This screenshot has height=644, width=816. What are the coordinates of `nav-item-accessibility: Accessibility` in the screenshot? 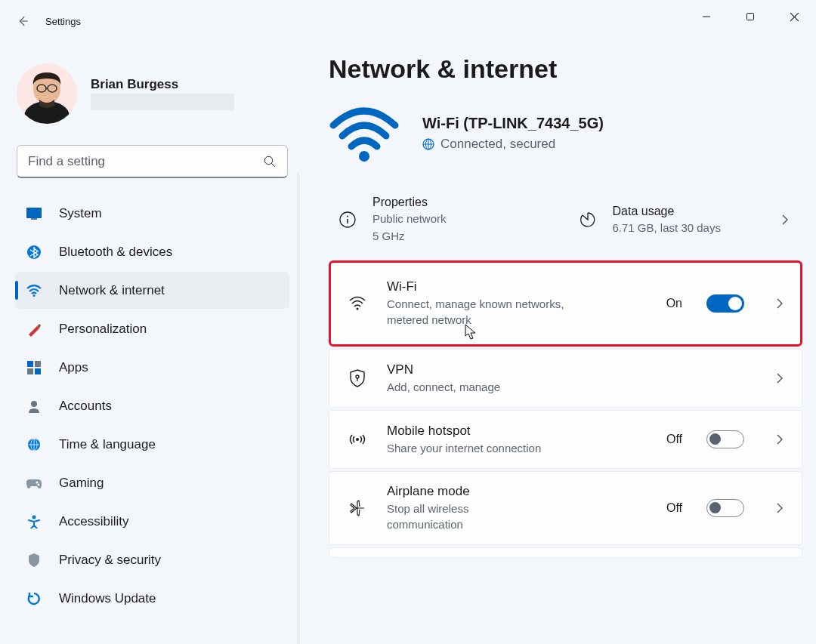 It's located at (153, 521).